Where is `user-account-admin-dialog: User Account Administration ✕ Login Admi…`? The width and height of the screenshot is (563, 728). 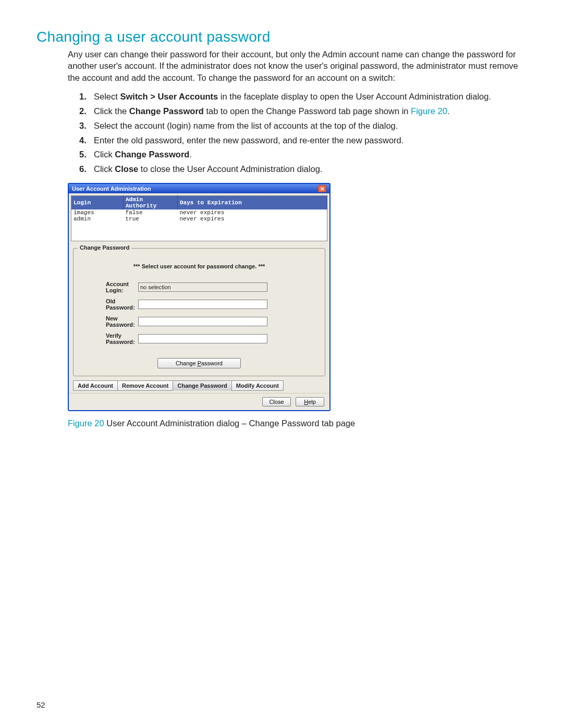 user-account-admin-dialog: User Account Administration ✕ Login Admi… is located at coordinates (199, 297).